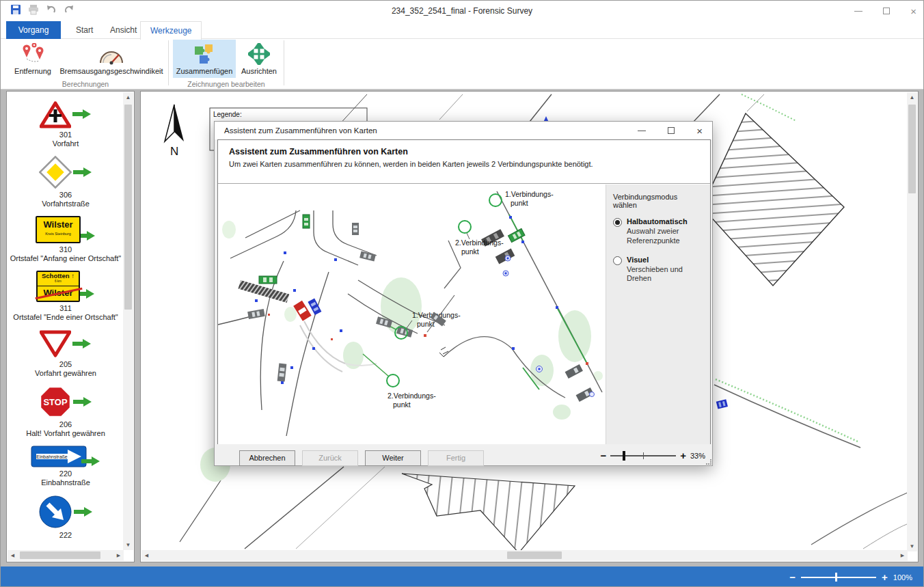 Image resolution: width=924 pixels, height=587 pixels. I want to click on north-arrow: N, so click(174, 131).